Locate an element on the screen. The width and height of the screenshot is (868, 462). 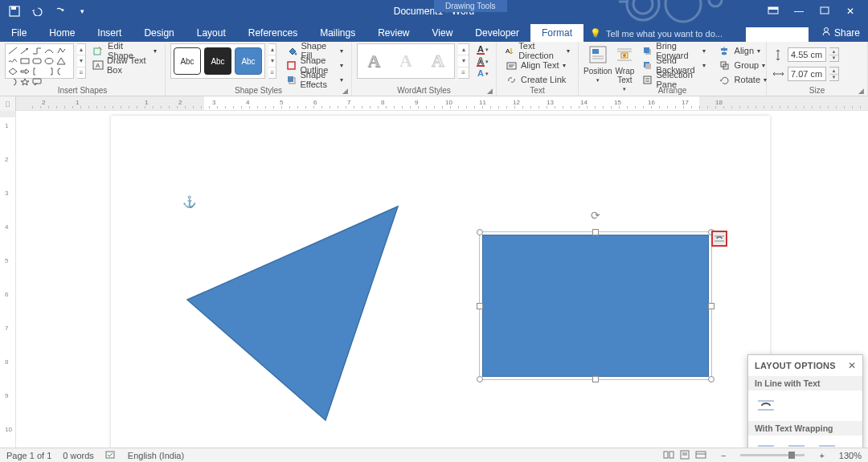
shape-arrow-icon is located at coordinates (24, 50).